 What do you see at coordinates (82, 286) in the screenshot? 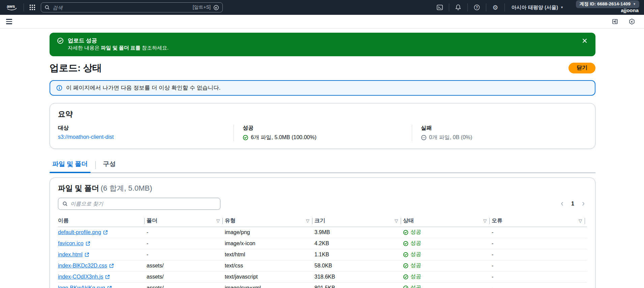
I see `file-link-label: logo-BKwAkiKg.svg` at bounding box center [82, 286].